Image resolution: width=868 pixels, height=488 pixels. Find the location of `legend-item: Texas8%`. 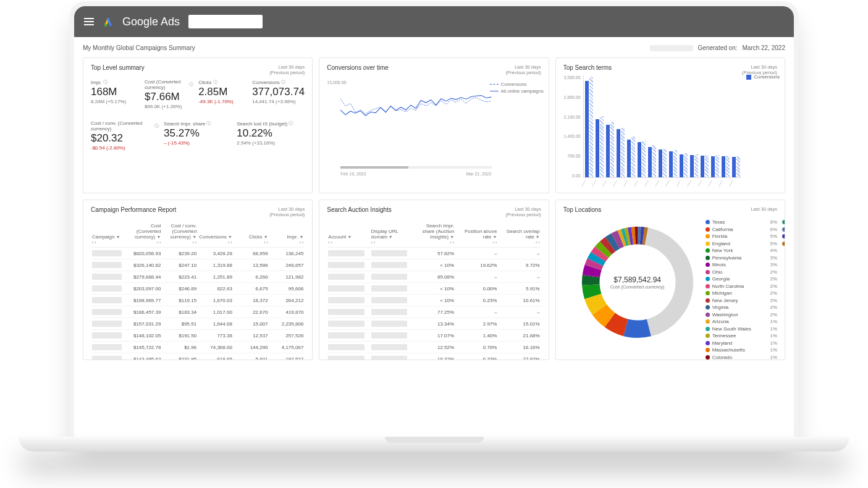

legend-item: Texas8% is located at coordinates (741, 222).